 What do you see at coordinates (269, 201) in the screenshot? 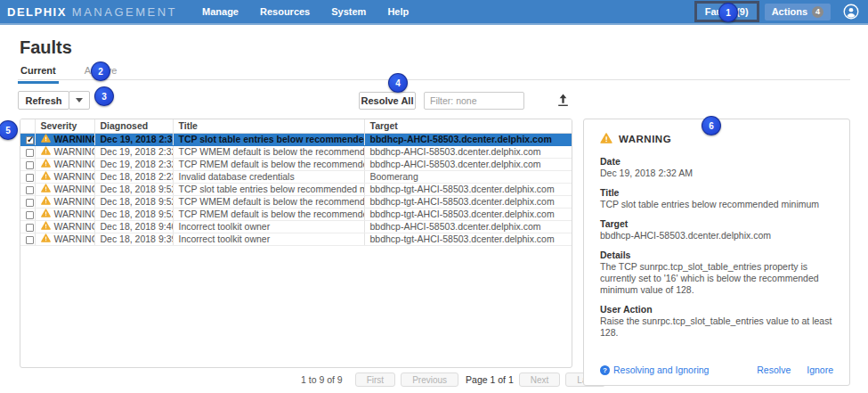
I see `title-cell: TCP WMEM default is below the recommende…` at bounding box center [269, 201].